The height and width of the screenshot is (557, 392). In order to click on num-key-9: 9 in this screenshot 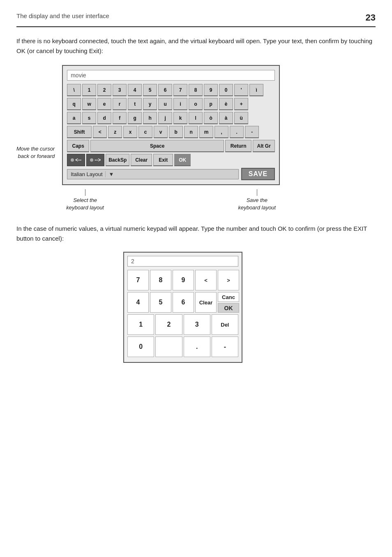, I will do `click(183, 280)`.